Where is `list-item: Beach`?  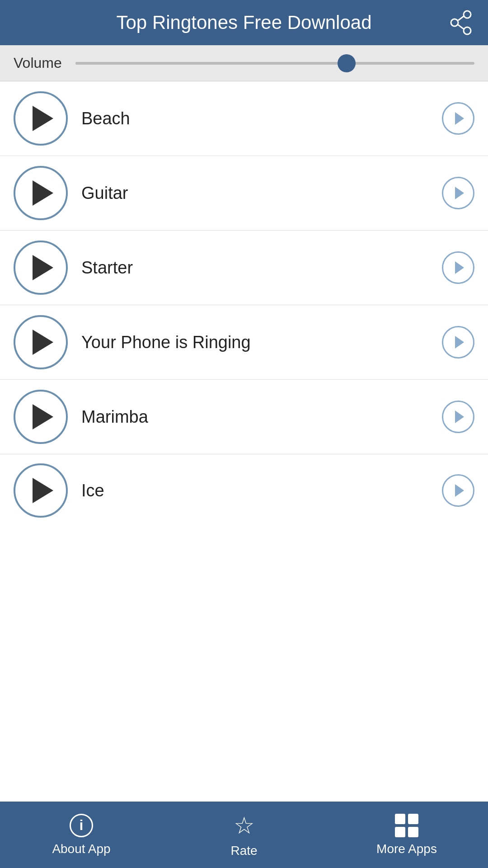
list-item: Beach is located at coordinates (244, 118).